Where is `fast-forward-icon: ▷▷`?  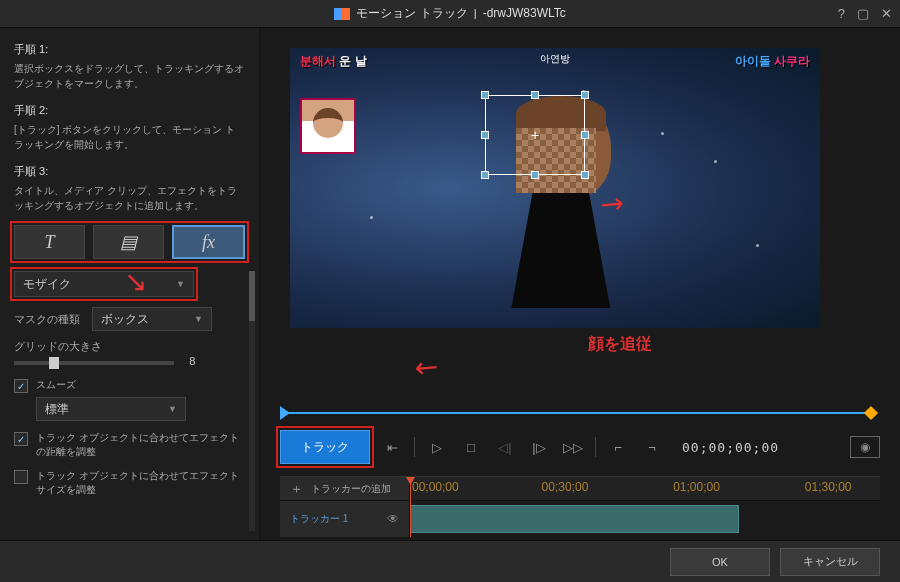 fast-forward-icon: ▷▷ is located at coordinates (573, 447).